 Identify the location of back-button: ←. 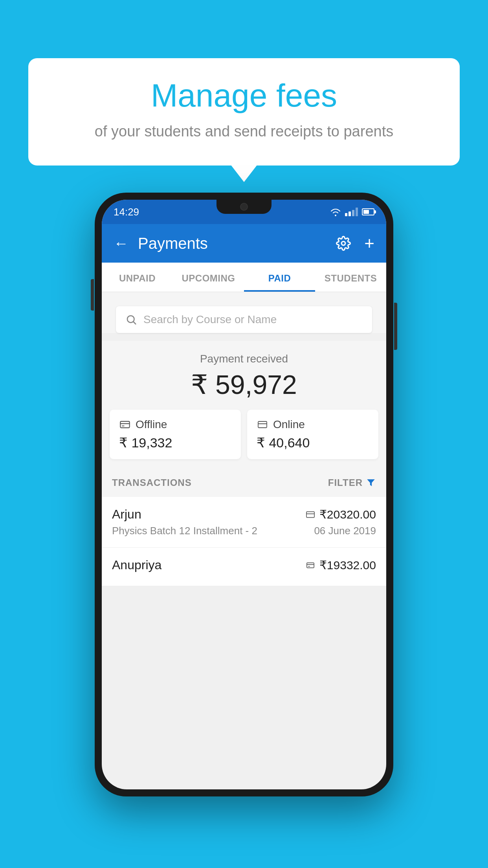
(121, 244).